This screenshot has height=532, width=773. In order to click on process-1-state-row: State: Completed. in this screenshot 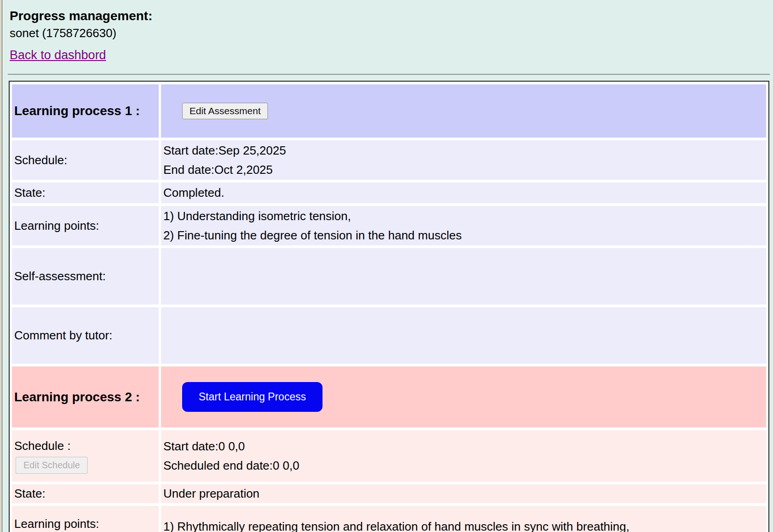, I will do `click(389, 193)`.